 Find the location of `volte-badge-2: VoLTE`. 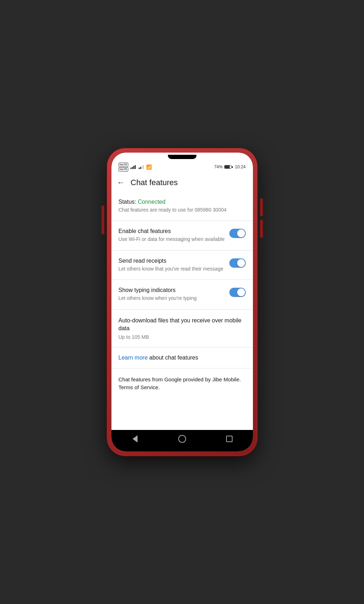

volte-badge-2: VoLTE is located at coordinates (124, 169).